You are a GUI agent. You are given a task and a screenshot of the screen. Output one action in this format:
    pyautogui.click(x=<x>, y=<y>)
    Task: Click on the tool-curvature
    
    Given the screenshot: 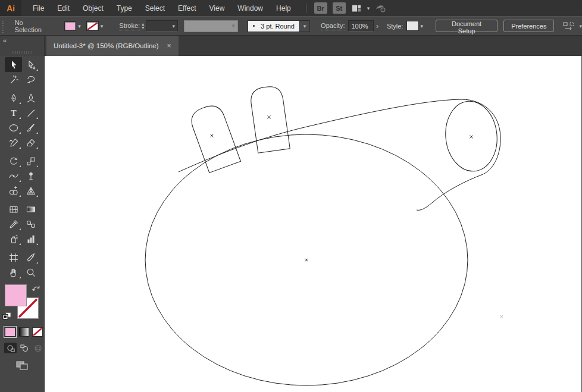 What is the action you would take?
    pyautogui.click(x=31, y=98)
    